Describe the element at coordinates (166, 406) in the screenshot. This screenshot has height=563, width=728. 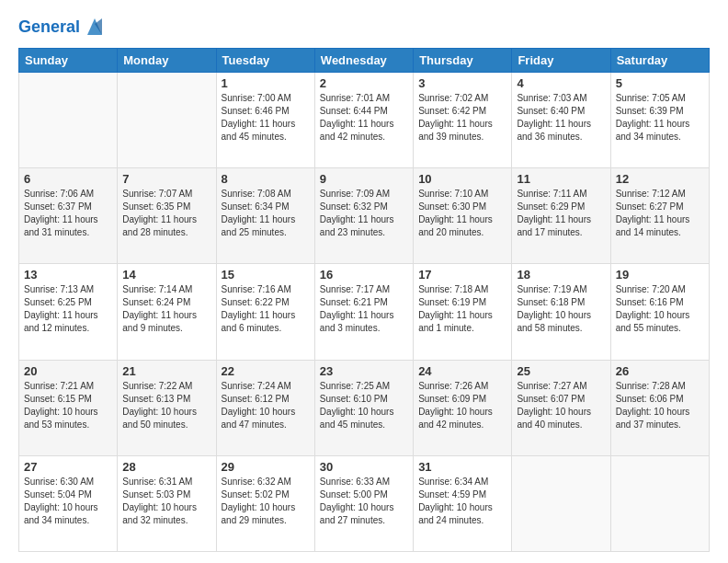
I see `day-info: Sunrise: 7:22 AM Sunset: 6:13 PM Dayligh…` at that location.